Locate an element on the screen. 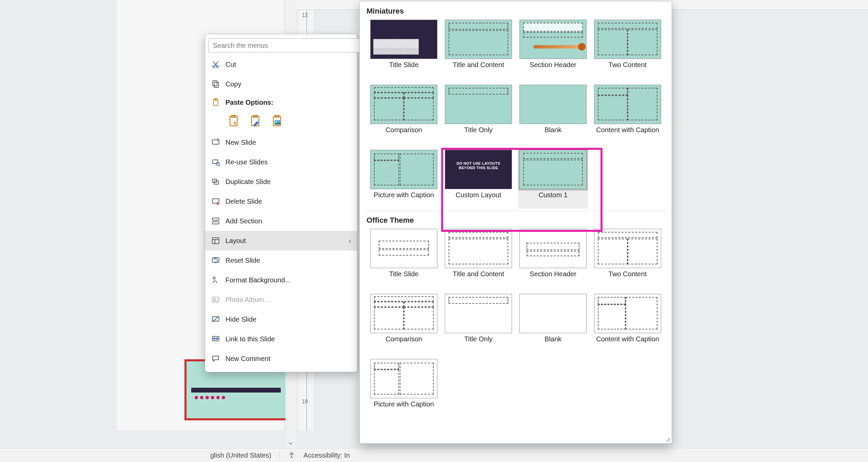  layout-picture-with-caption-label: Picture with Caption is located at coordinates (404, 199).